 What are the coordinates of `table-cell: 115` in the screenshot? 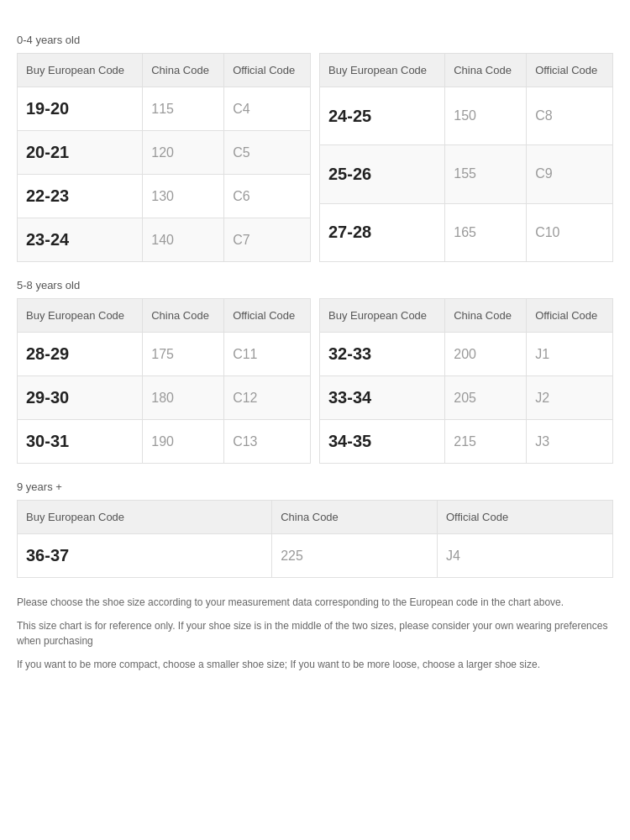 It's located at (183, 109).